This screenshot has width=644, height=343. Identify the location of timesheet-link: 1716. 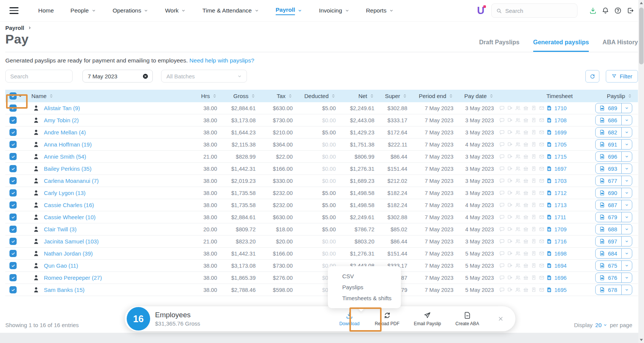
(557, 242).